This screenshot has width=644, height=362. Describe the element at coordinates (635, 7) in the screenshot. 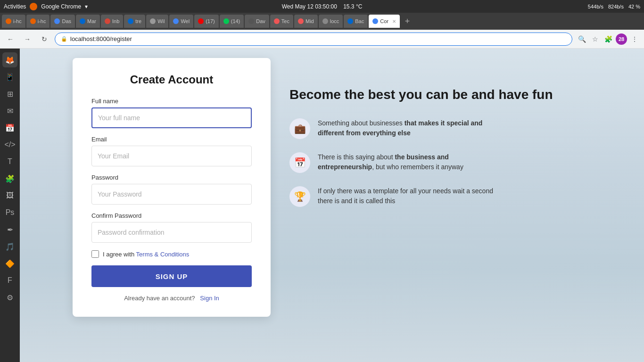

I see `battery-label: 42 %` at that location.